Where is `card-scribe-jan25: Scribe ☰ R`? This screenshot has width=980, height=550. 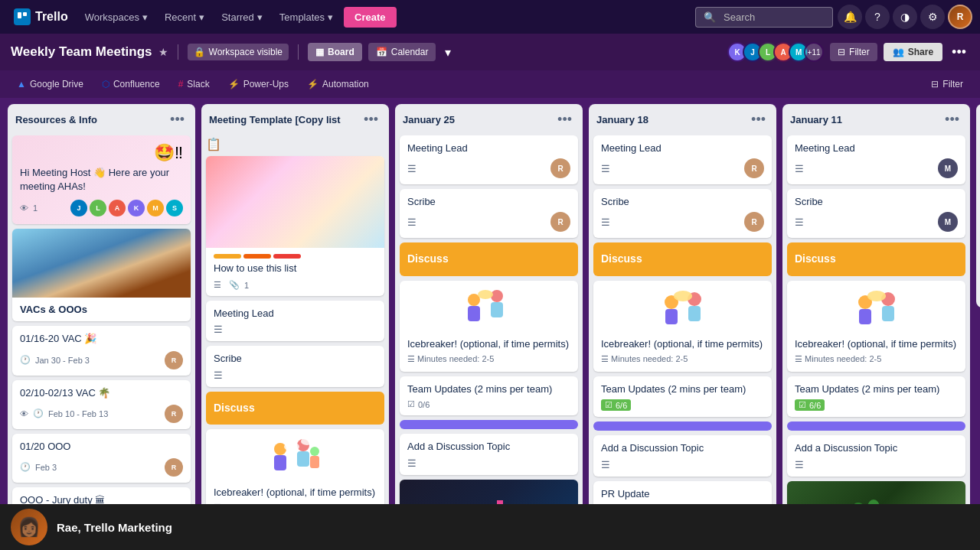 card-scribe-jan25: Scribe ☰ R is located at coordinates (488, 213).